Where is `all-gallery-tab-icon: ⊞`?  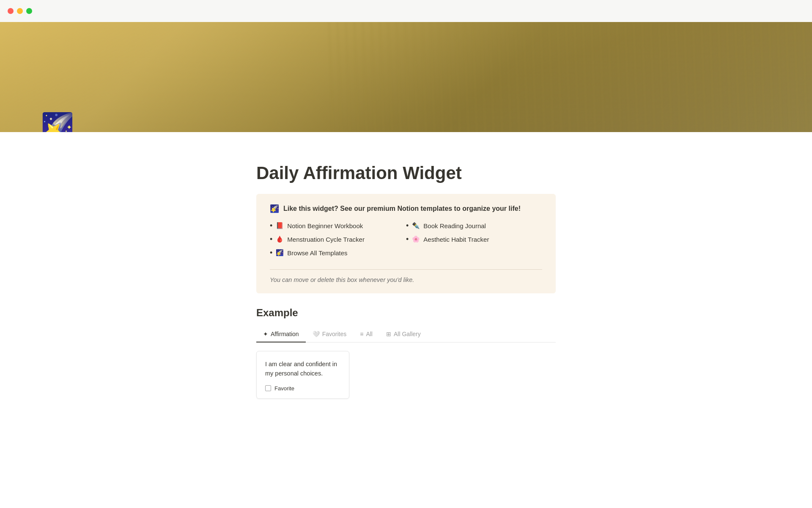 all-gallery-tab-icon: ⊞ is located at coordinates (389, 334).